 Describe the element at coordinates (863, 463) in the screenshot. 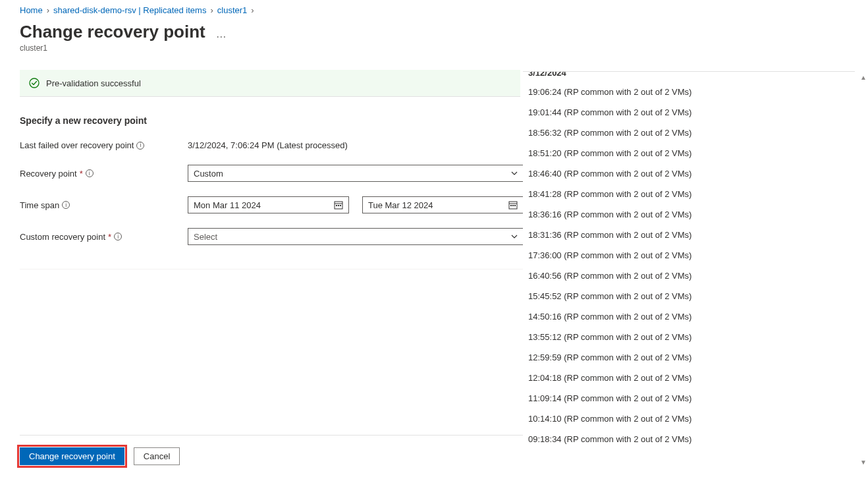

I see `scroll-down-arrow-icon: ▼` at that location.